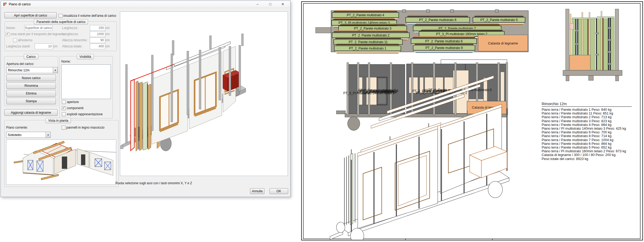 This screenshot has height=242, width=644. What do you see at coordinates (589, 113) in the screenshot?
I see `weight-line: Piano terra / Parete multistrato 11 Peso…` at bounding box center [589, 113].